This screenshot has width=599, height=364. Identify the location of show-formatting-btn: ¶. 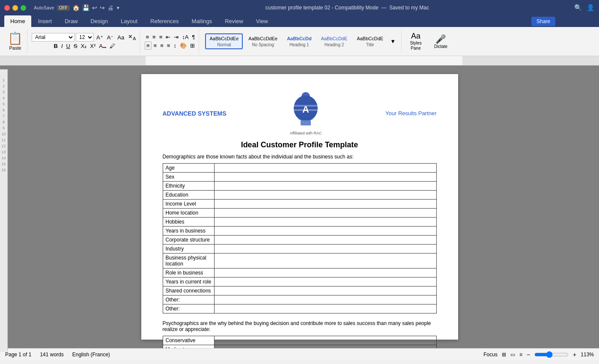
(194, 37).